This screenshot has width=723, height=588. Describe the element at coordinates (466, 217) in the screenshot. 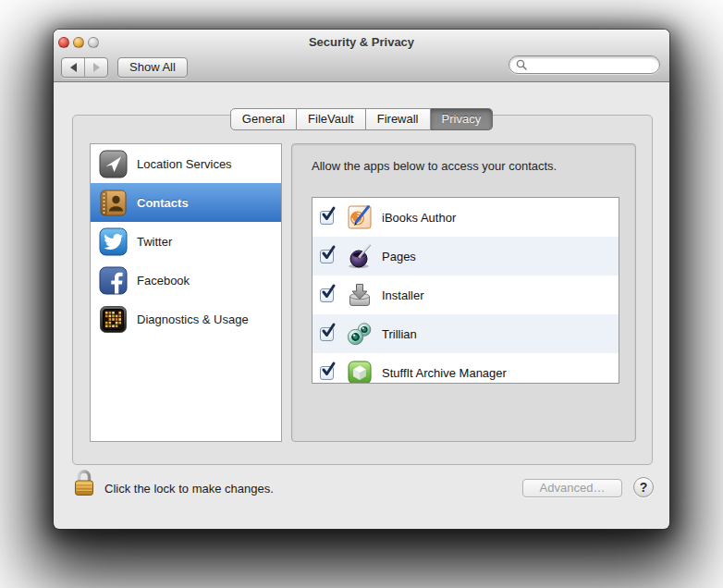

I see `app-row-ibooks-author: iBooks Author` at that location.